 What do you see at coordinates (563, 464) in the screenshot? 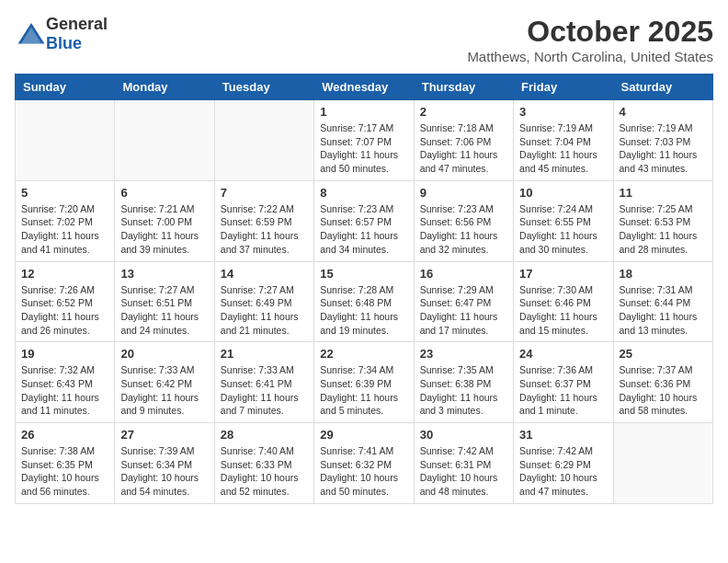
I see `table-row: 31Sunrise: 7:42 AMSunset: 6:29 PMDayligh…` at bounding box center [563, 464].